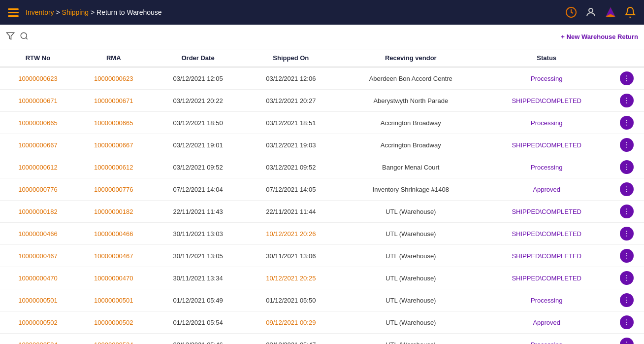 This screenshot has width=644, height=344. Describe the element at coordinates (322, 145) in the screenshot. I see `table-row: 10000000667 10000000667 03/12/2021 19:01…` at that location.